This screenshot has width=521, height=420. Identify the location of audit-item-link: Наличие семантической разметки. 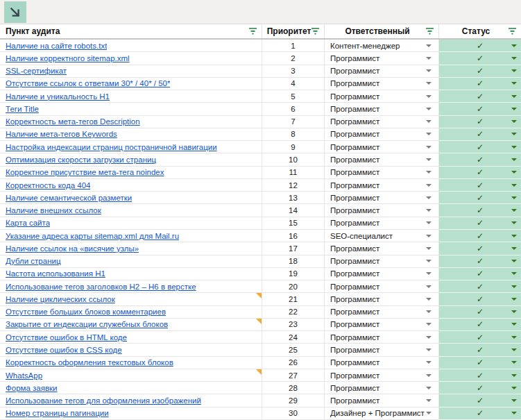
(69, 198).